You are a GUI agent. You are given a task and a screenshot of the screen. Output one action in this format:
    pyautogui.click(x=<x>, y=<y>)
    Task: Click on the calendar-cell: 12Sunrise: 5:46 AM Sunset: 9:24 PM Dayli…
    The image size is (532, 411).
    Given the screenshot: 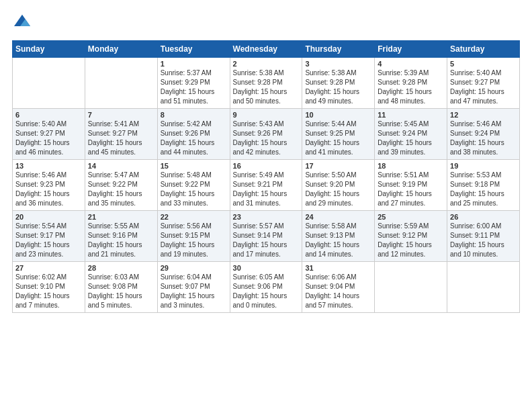 What is the action you would take?
    pyautogui.click(x=484, y=134)
    